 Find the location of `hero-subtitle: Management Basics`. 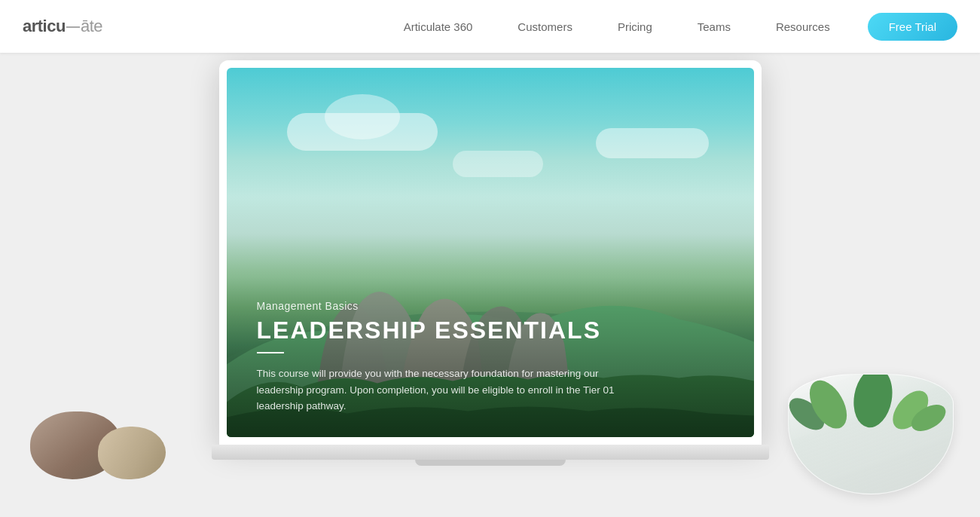

hero-subtitle: Management Basics is located at coordinates (490, 306).